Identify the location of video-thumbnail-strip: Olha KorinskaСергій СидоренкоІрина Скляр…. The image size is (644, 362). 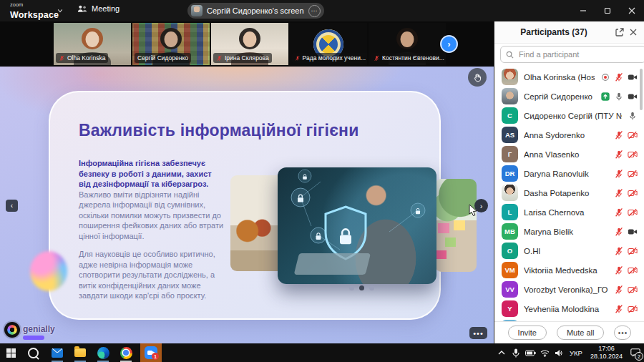
(247, 44).